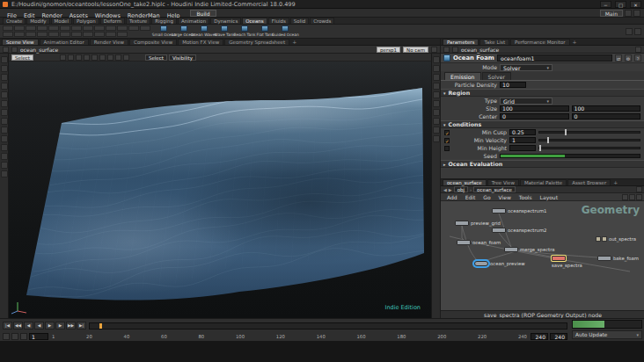  What do you see at coordinates (201, 42) in the screenshot?
I see `tab-motion-fx-view: Motion FX View` at bounding box center [201, 42].